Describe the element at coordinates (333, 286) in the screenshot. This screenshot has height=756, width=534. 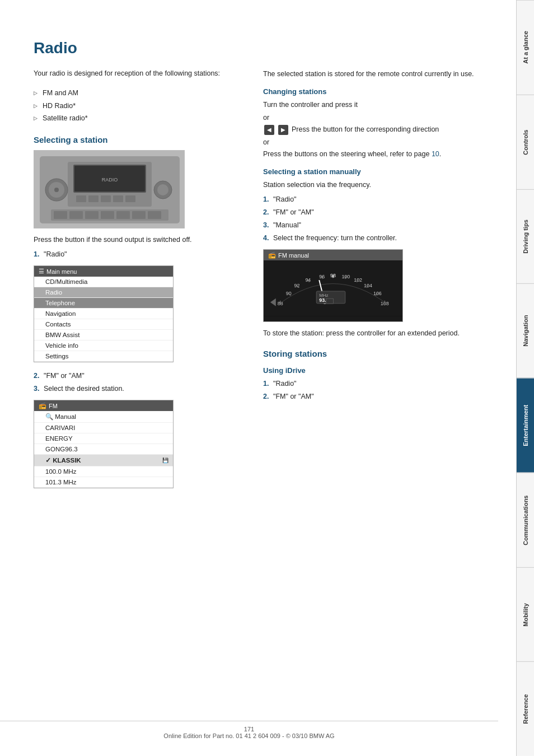
I see `fm-manual-screenshot: 📻 FM manual 88 90 92` at that location.